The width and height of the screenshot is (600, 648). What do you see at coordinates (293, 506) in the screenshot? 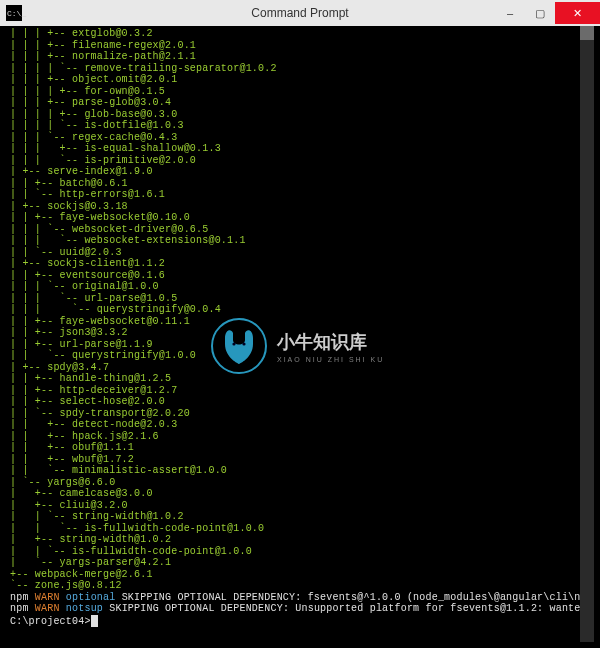
I see `tree-line: | +-- cliui@3.2.0` at bounding box center [293, 506].